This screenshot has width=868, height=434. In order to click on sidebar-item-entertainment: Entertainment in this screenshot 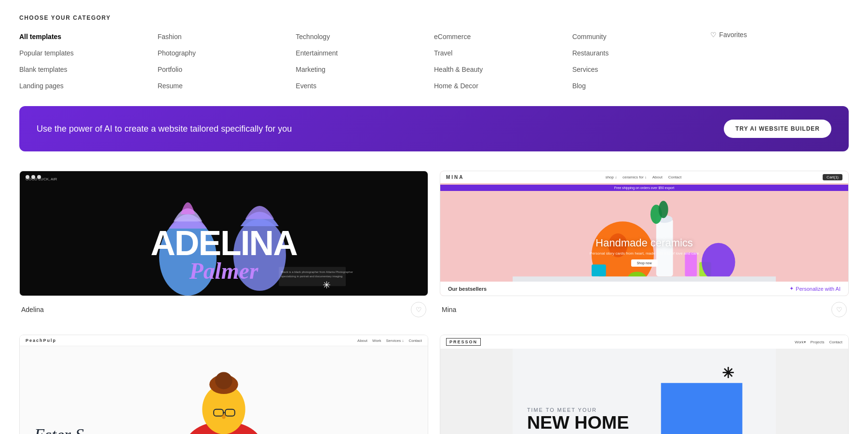, I will do `click(365, 53)`.